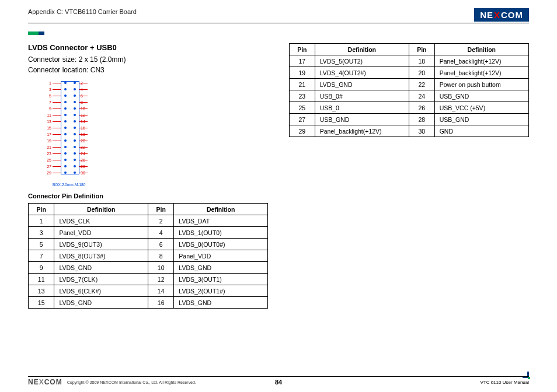  I want to click on pin-cell: 17, so click(302, 61).